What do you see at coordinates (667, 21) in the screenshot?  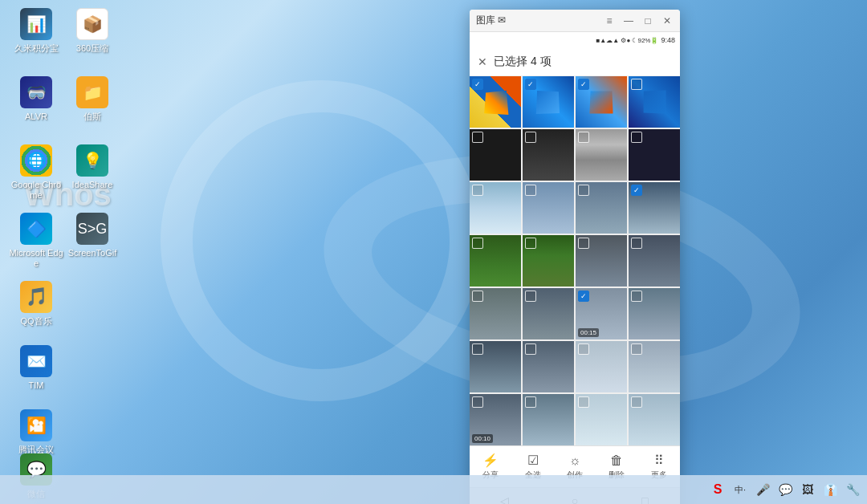 I see `close-button: ✕` at bounding box center [667, 21].